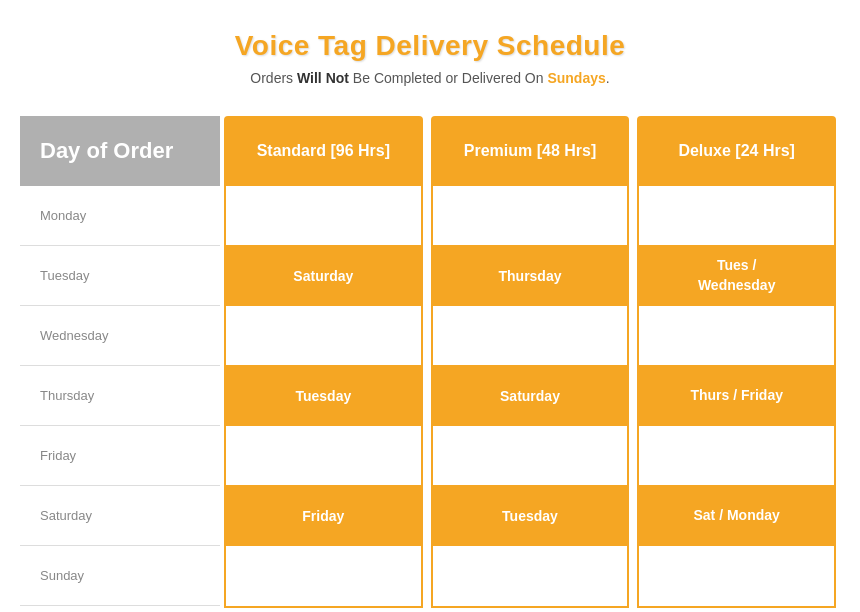 Image resolution: width=860 pixels, height=612 pixels. Describe the element at coordinates (323, 78) in the screenshot. I see `subtitle-strong: Will Not` at that location.